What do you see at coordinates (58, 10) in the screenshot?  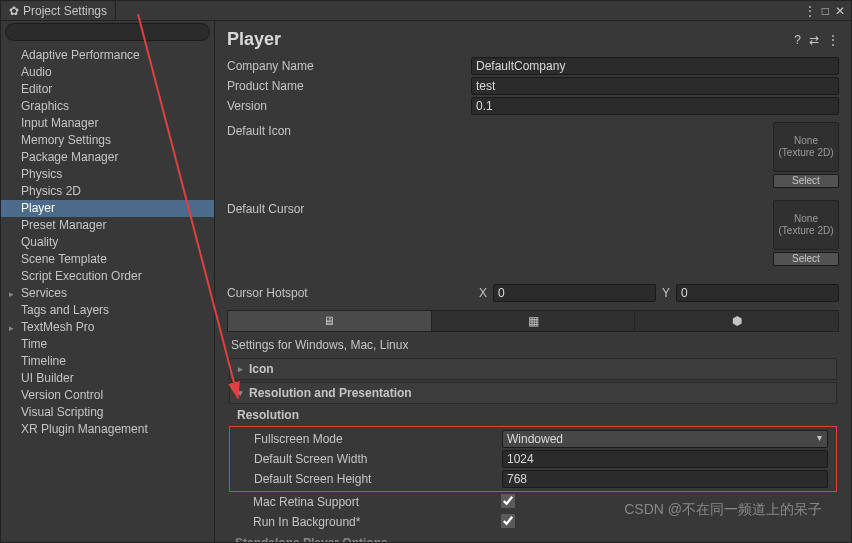 I see `window-tab: ✿ Project Settings` at bounding box center [58, 10].